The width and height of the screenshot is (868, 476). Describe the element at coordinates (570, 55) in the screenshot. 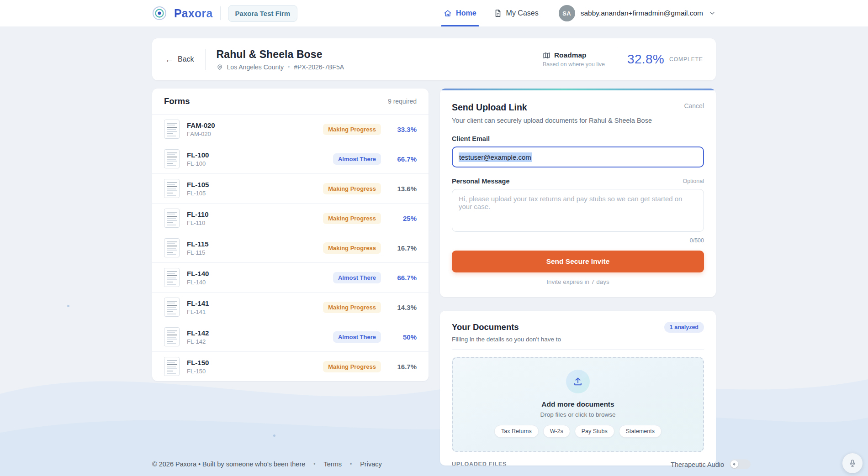

I see `roadmap-label: Roadmap` at that location.